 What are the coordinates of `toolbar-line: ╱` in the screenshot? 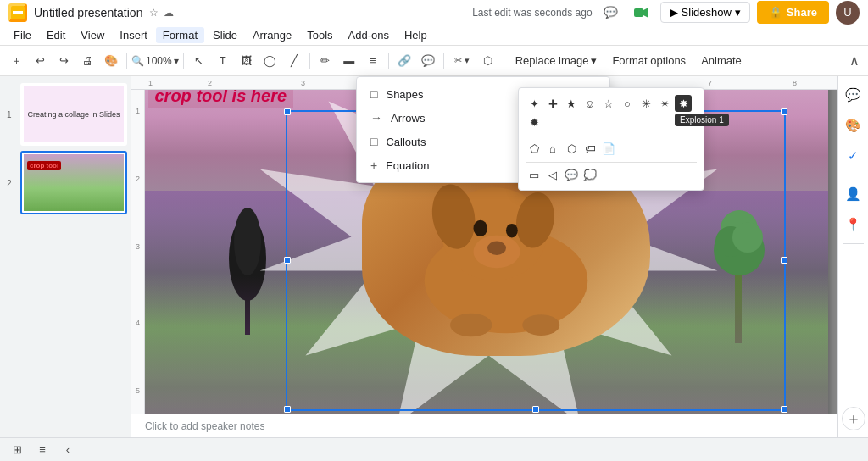 It's located at (294, 61).